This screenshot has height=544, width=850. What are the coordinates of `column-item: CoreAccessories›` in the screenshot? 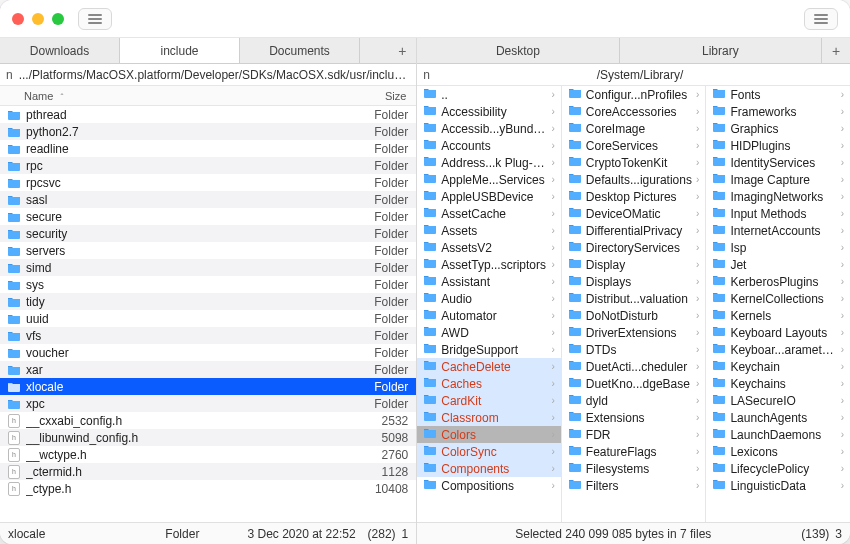 It's located at (634, 112).